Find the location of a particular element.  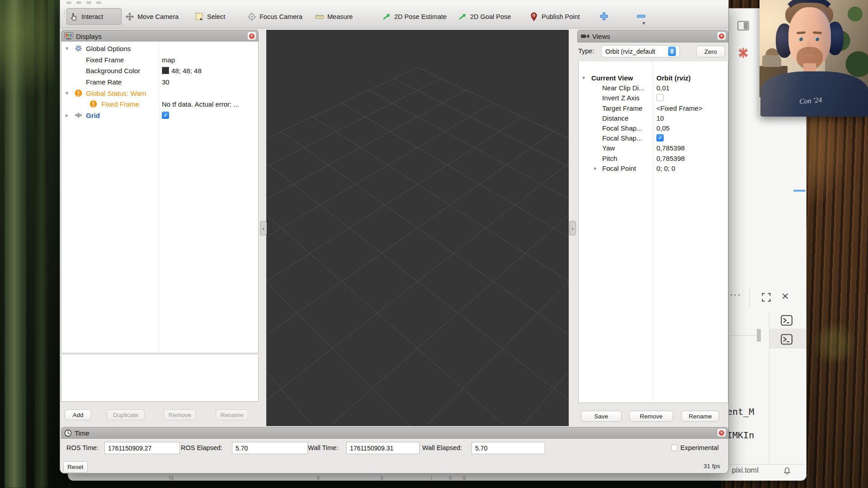

add-display-button: Add is located at coordinates (78, 415).